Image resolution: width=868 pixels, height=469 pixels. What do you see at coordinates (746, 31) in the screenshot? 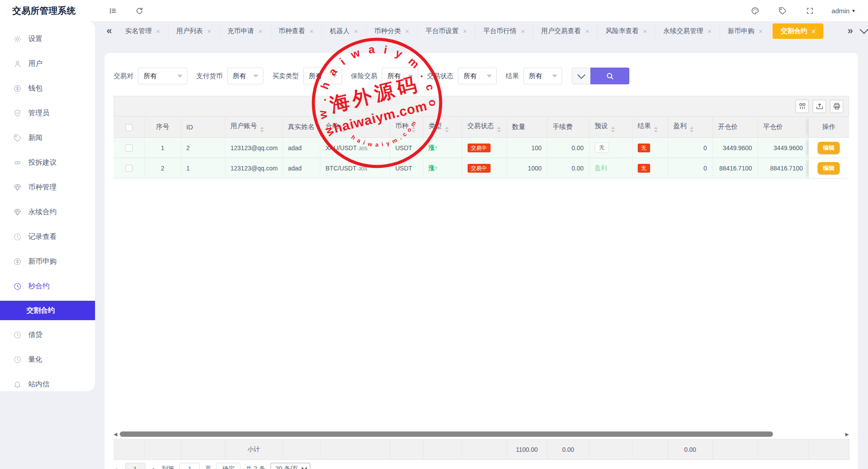
I see `tab-新币申购: 新币申购×` at bounding box center [746, 31].